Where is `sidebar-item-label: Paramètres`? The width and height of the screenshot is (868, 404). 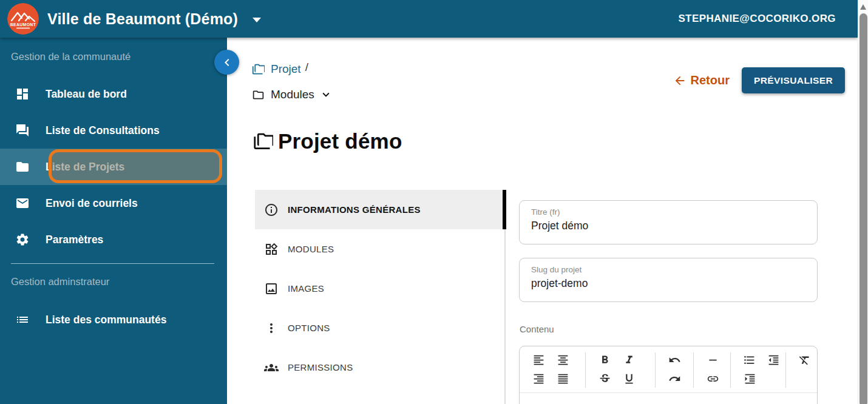
sidebar-item-label: Paramètres is located at coordinates (74, 240).